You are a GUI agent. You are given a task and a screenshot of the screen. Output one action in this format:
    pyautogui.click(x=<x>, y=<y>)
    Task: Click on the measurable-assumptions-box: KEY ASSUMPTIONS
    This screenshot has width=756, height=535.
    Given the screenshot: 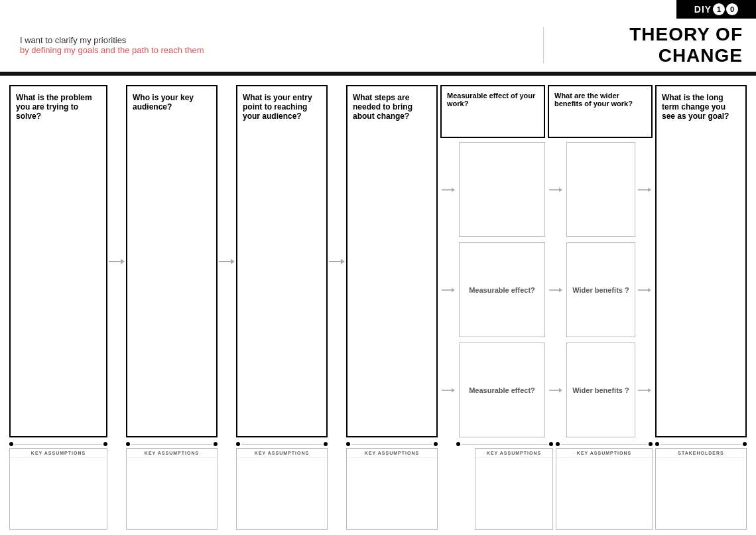 What is the action you would take?
    pyautogui.click(x=514, y=489)
    